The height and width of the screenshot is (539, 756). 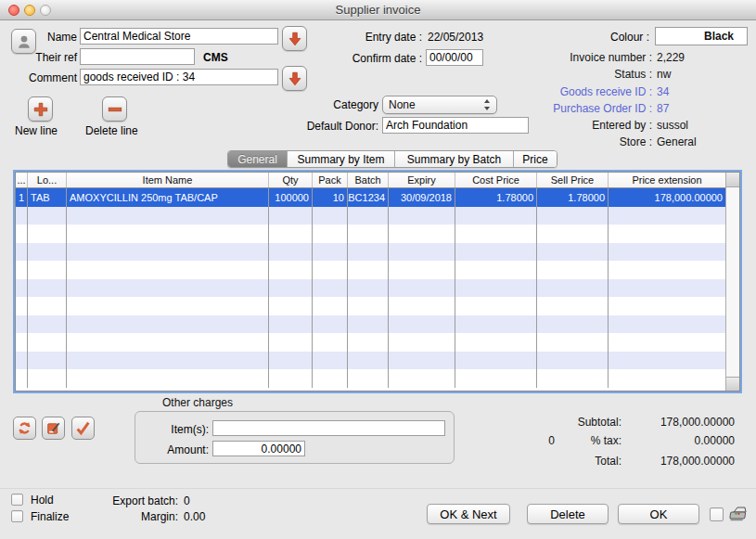 What do you see at coordinates (596, 58) in the screenshot?
I see `invoice-number-row: Invoice number :2,229` at bounding box center [596, 58].